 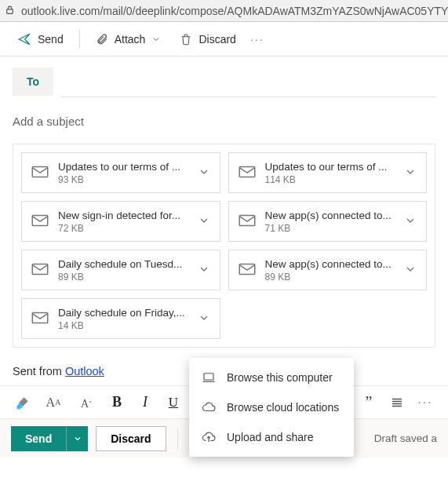 I want to click on discard-button-top: Discard, so click(x=207, y=39).